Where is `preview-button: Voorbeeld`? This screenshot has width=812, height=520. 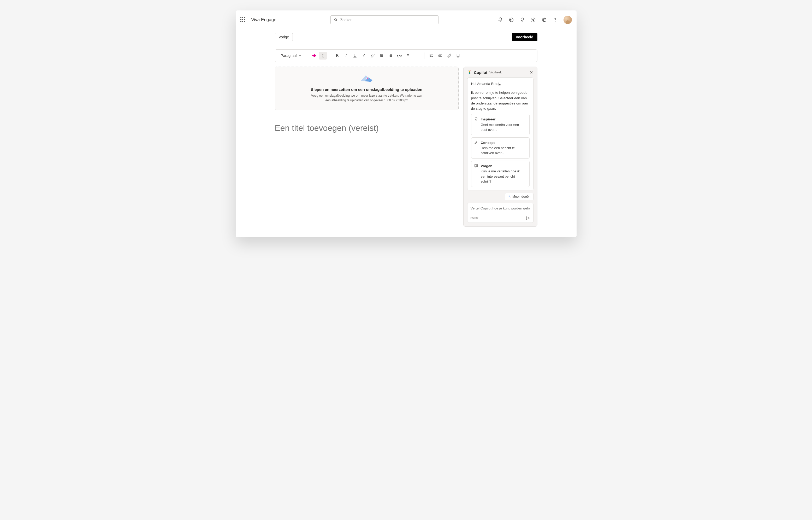 preview-button: Voorbeeld is located at coordinates (524, 37).